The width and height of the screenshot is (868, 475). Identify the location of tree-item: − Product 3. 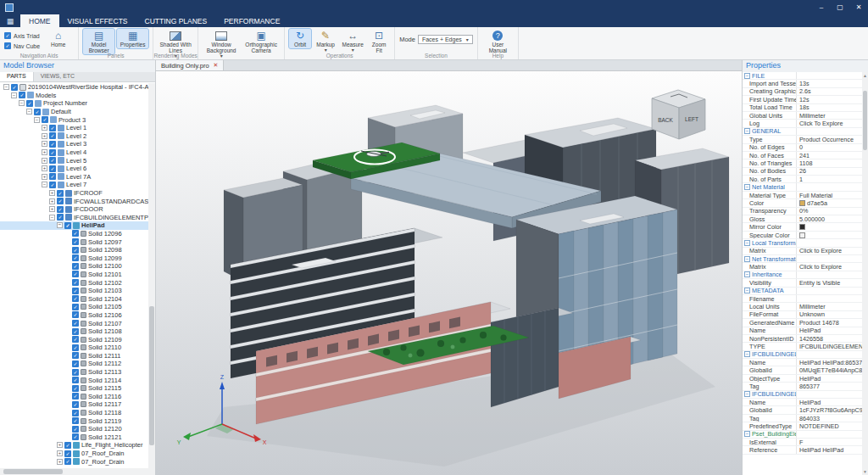
(78, 120).